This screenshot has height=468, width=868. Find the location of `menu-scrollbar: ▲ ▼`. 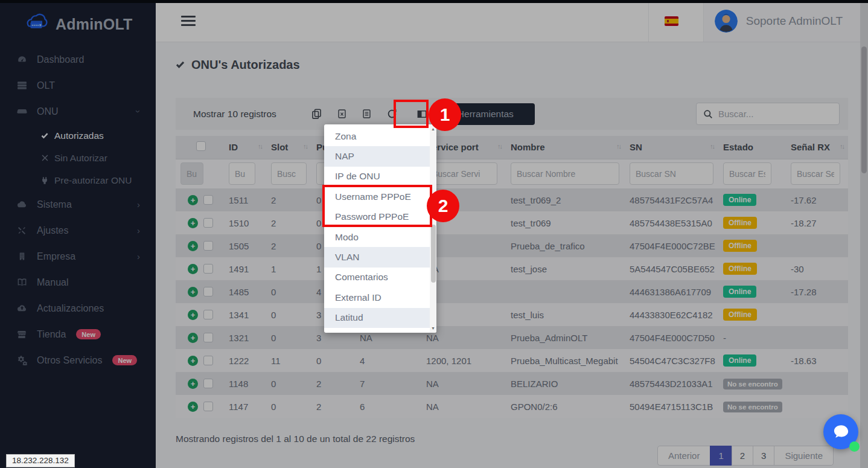

menu-scrollbar: ▲ ▼ is located at coordinates (433, 228).